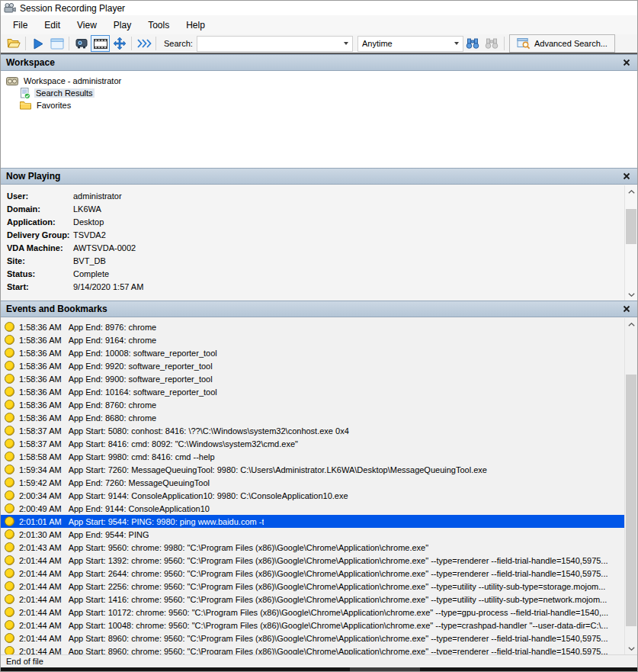 This screenshot has height=672, width=638. What do you see at coordinates (81, 43) in the screenshot?
I see `projector-icon` at bounding box center [81, 43].